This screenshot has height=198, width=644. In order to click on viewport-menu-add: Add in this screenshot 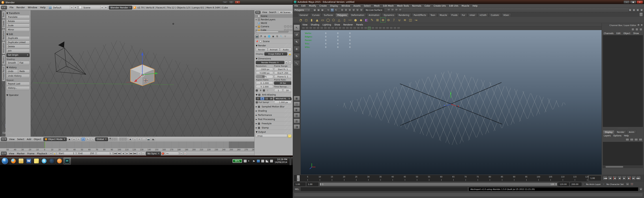, I will do `click(29, 139)`.